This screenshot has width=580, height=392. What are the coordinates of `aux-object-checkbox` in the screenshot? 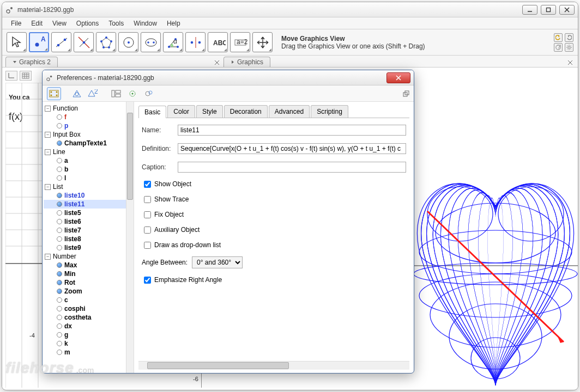 It's located at (147, 230).